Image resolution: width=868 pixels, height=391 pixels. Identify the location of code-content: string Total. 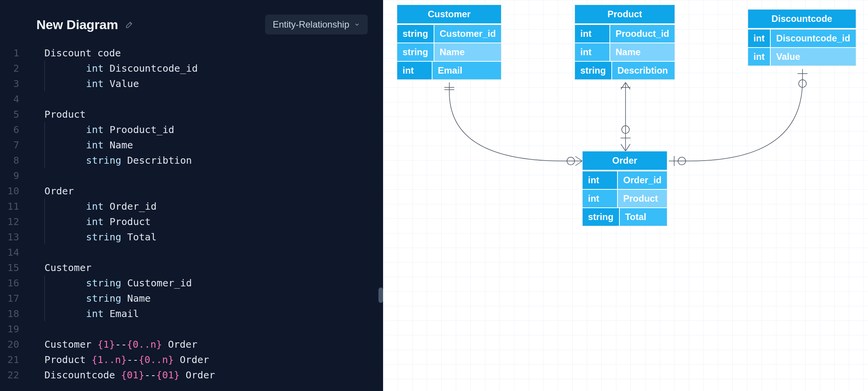
(92, 237).